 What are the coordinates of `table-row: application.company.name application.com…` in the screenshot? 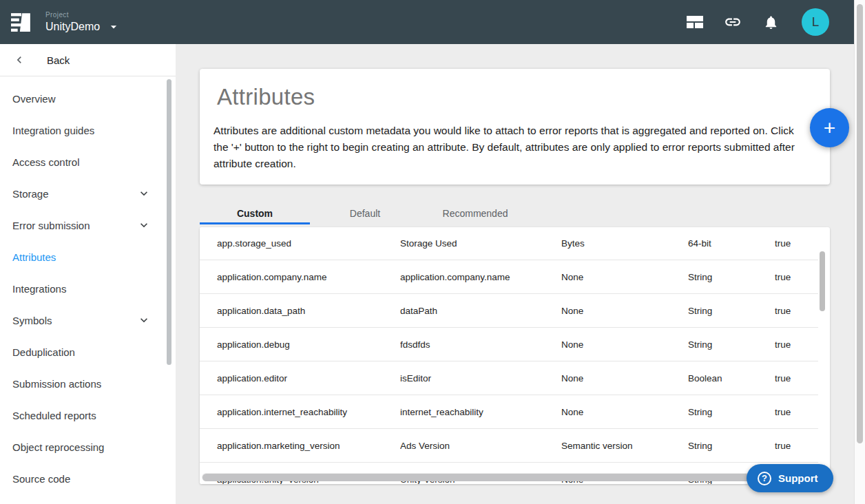 It's located at (509, 277).